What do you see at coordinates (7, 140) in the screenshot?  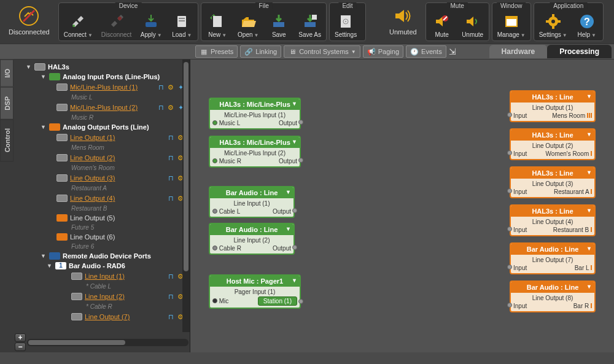 I see `control-tab: Control` at bounding box center [7, 140].